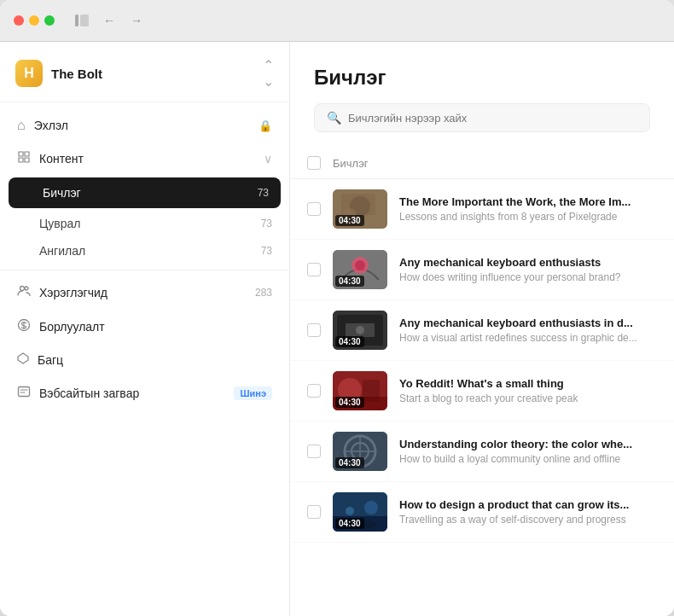  What do you see at coordinates (145, 72) in the screenshot?
I see `sidebar-header: H The Bolt ⌃⌄` at bounding box center [145, 72].